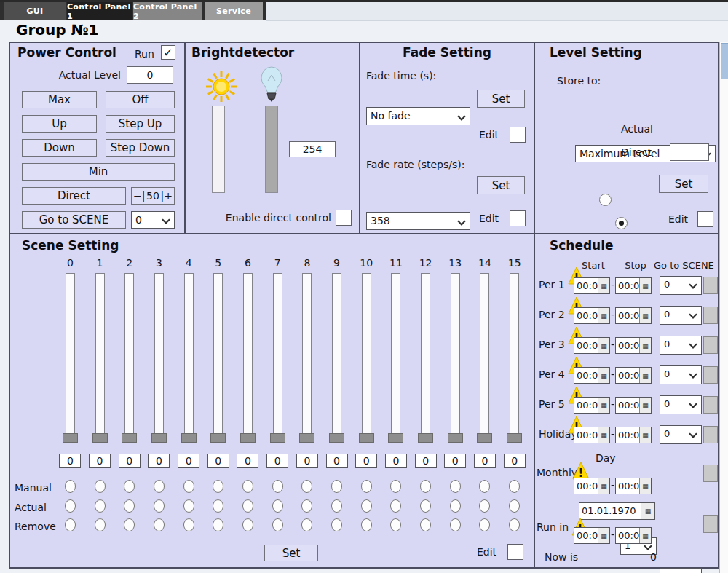  I want to click on go-to-scene-button: Go to SCENE, so click(74, 220).